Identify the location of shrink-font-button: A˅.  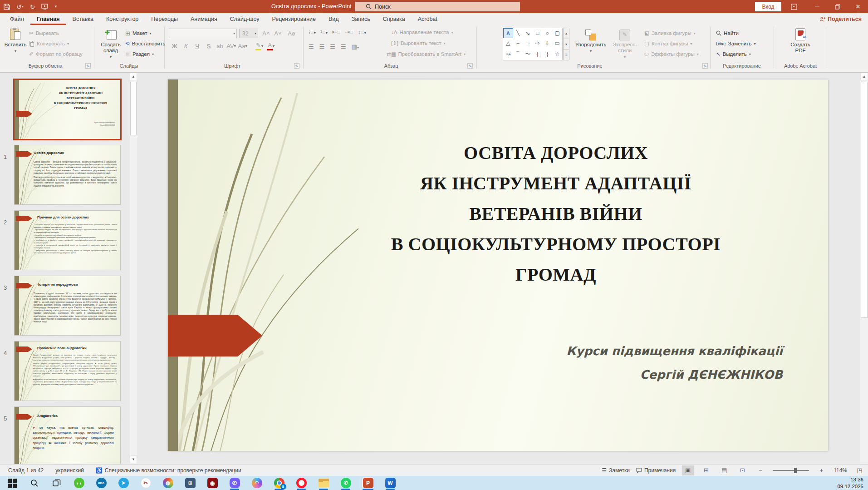
(278, 34).